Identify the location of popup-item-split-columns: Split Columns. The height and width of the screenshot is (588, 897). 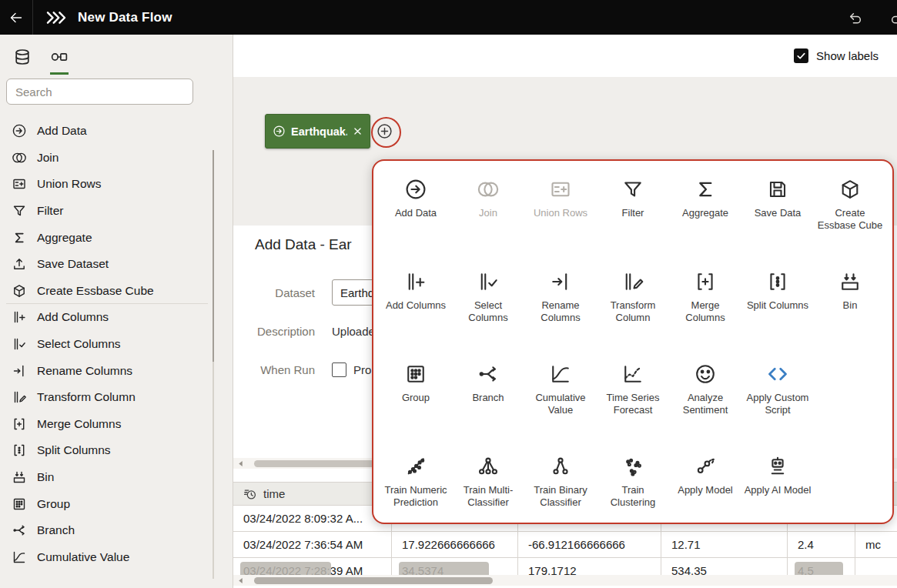
(778, 308).